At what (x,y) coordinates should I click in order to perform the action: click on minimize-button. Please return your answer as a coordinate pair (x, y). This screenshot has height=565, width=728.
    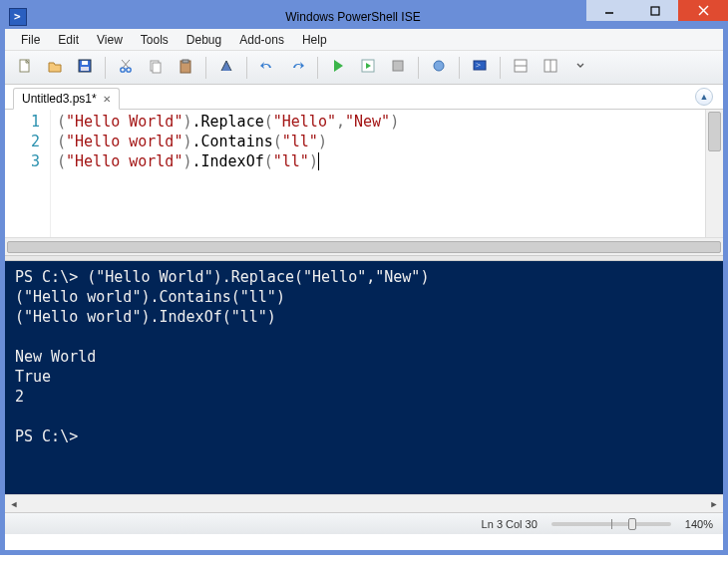
    Looking at the image, I should click on (609, 10).